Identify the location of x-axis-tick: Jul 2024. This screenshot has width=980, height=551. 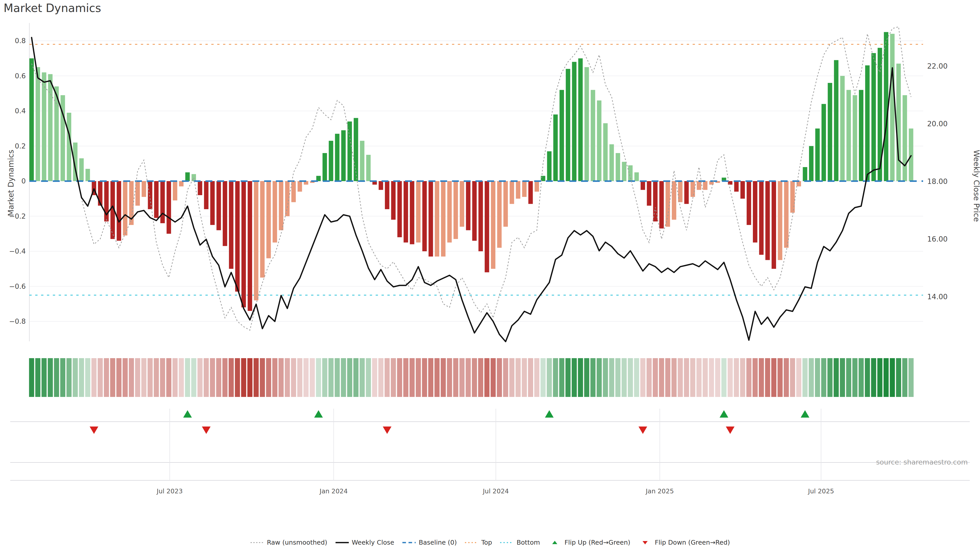
(496, 491).